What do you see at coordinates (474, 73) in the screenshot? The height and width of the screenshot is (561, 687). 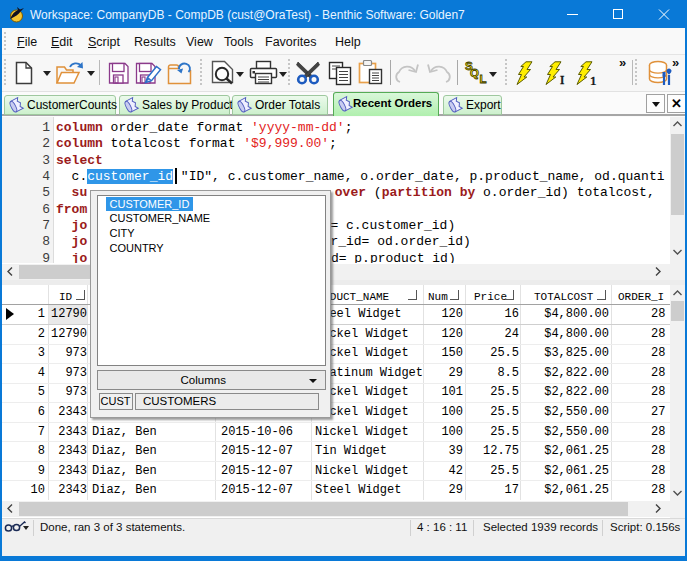 I see `svg-text: Q` at bounding box center [474, 73].